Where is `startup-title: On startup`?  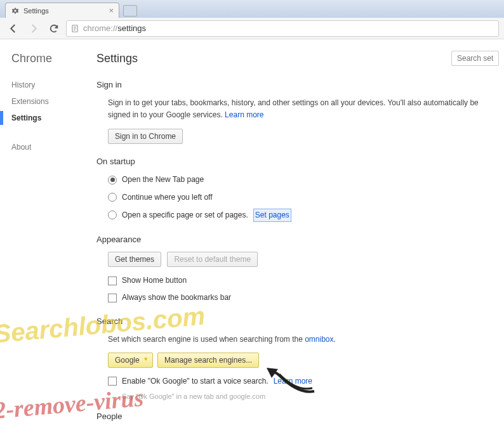 startup-title: On startup is located at coordinates (298, 161).